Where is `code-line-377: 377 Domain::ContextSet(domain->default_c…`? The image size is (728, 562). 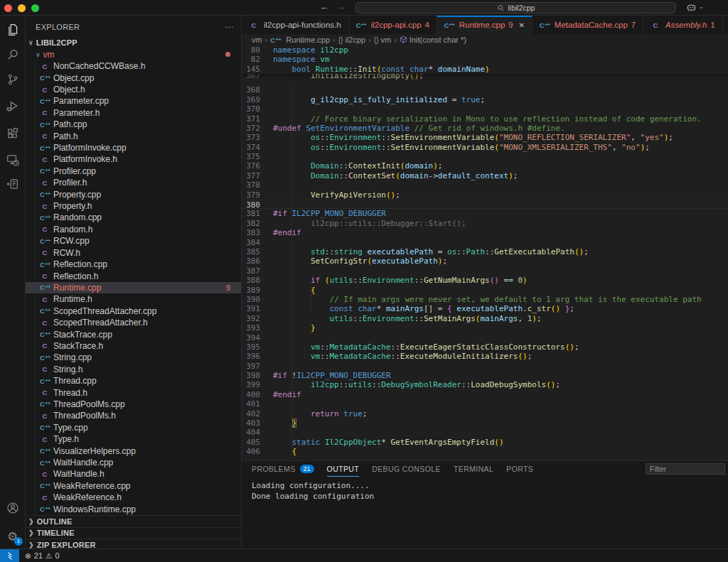
code-line-377: 377 Domain::ContextSet(domain->default_c… is located at coordinates (485, 176).